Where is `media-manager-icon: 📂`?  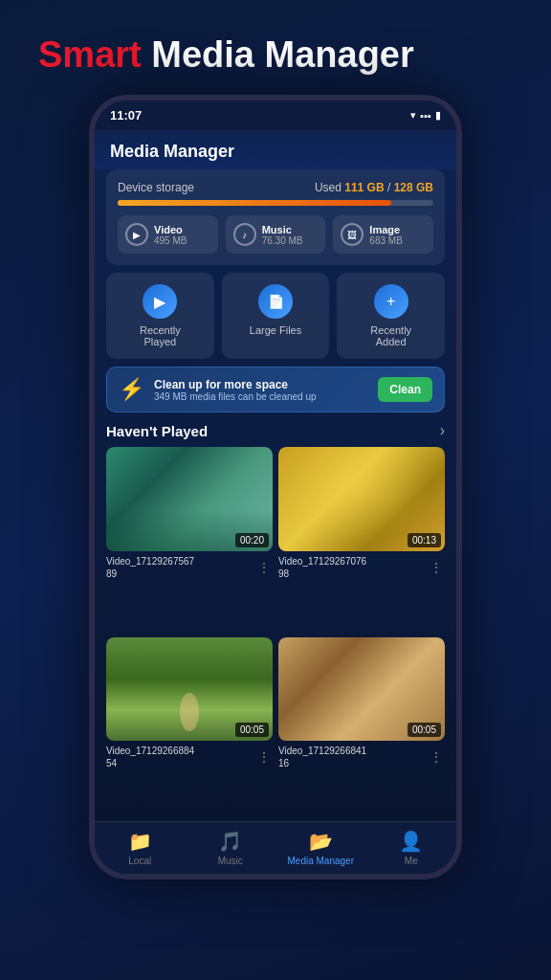
media-manager-icon: 📂 is located at coordinates (321, 841).